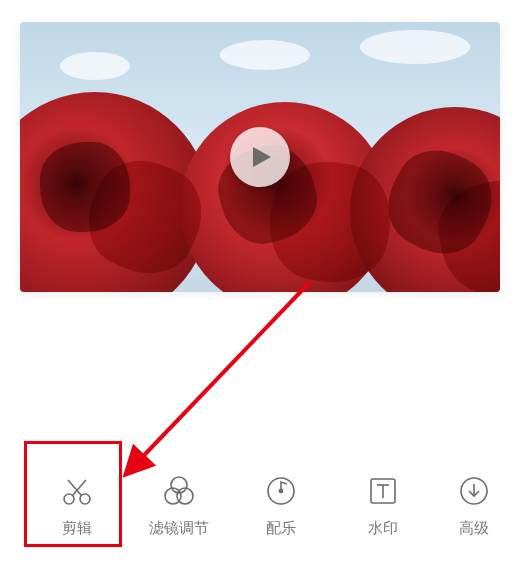 The width and height of the screenshot is (520, 575). Describe the element at coordinates (179, 528) in the screenshot. I see `tool-filter-label: 滤镜调节` at that location.